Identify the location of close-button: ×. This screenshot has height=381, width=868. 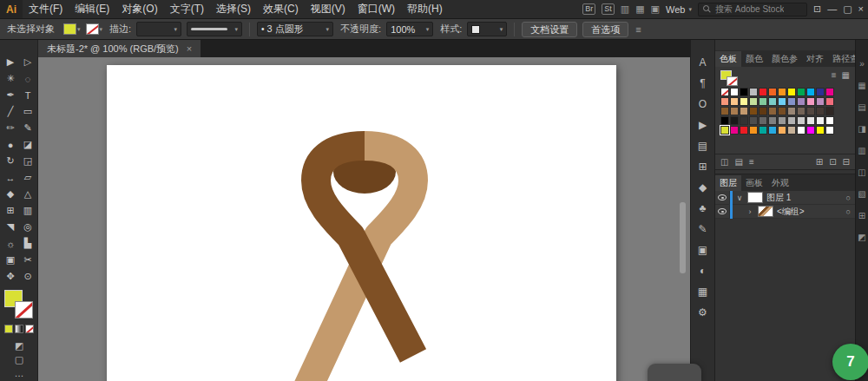
(861, 9).